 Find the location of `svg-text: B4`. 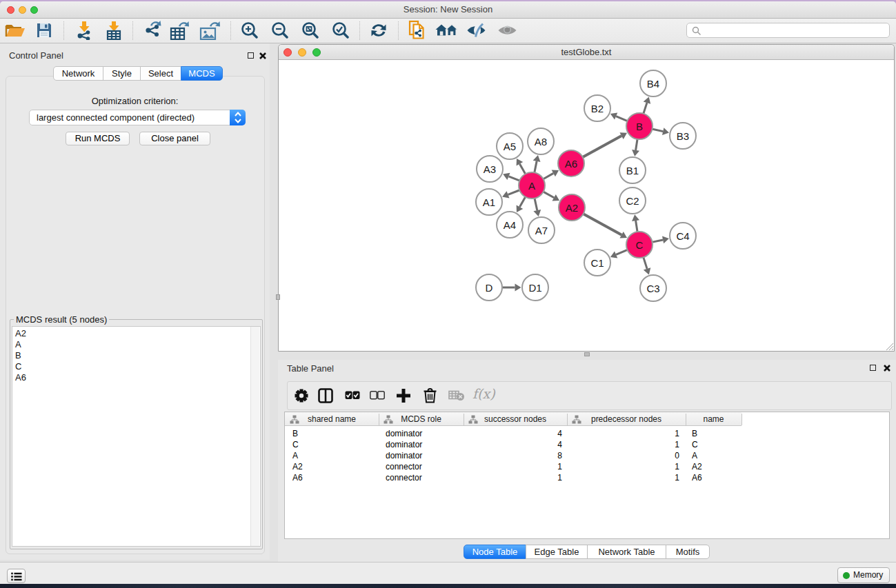

svg-text: B4 is located at coordinates (653, 84).